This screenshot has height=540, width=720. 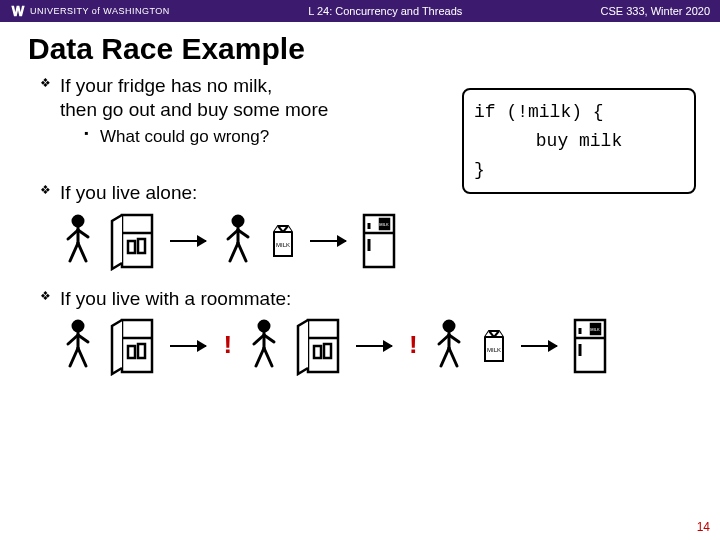 I want to click on uw-w-icon, so click(x=18, y=11).